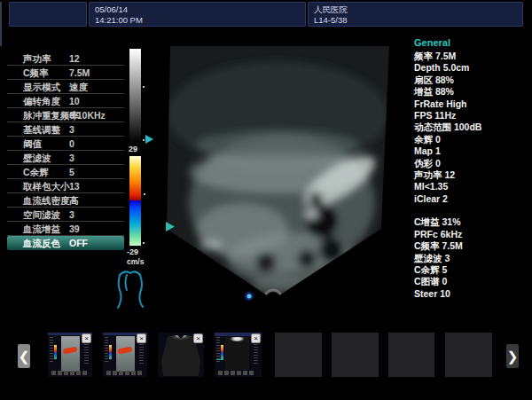  Describe the element at coordinates (145, 194) in the screenshot. I see `baseline-marker-dot` at that location.